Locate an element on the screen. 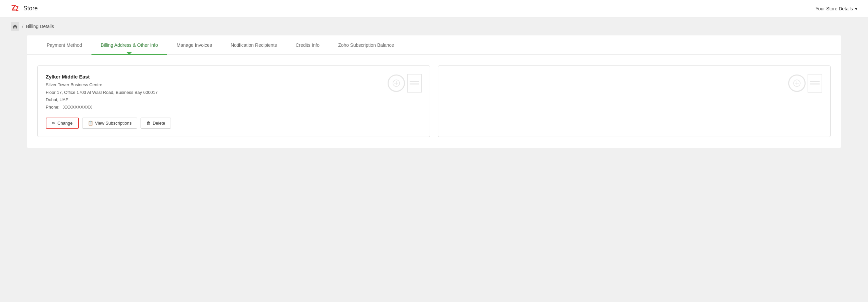  tab-bar: Payment Method Billing Address & Other I… is located at coordinates (434, 45).